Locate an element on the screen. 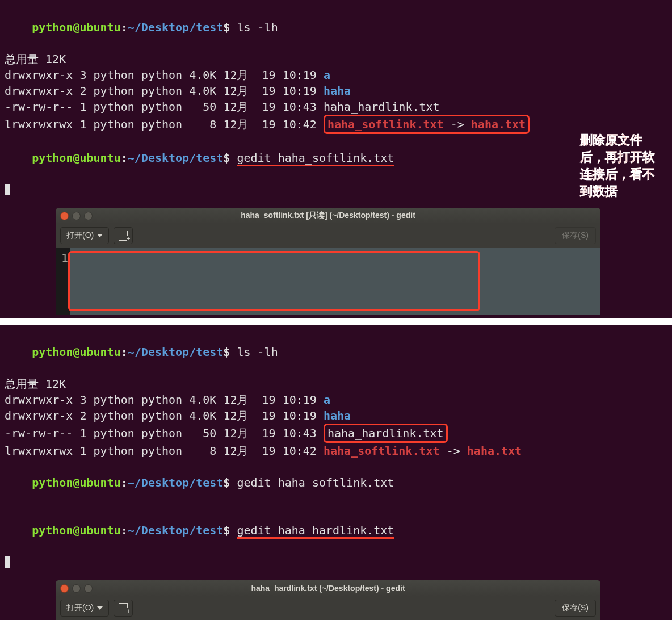 Image resolution: width=672 pixels, height=620 pixels. command-gedit-softlink: gedit haha_softlink.txt is located at coordinates (316, 159).